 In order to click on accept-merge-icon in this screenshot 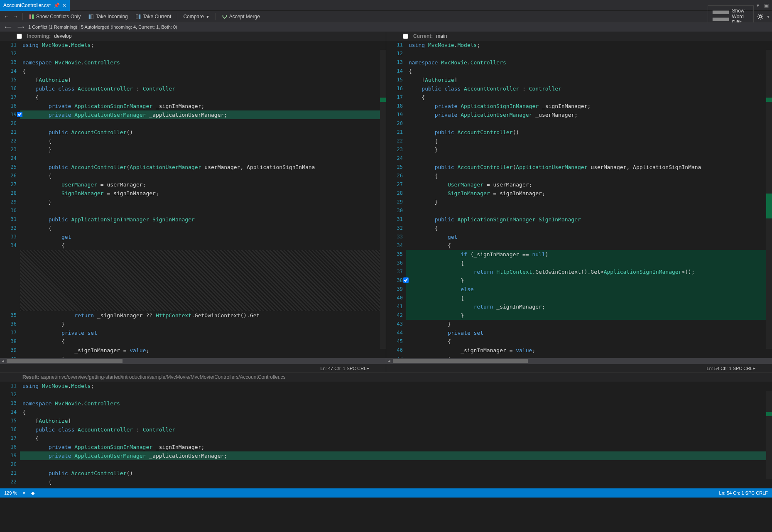, I will do `click(225, 17)`.